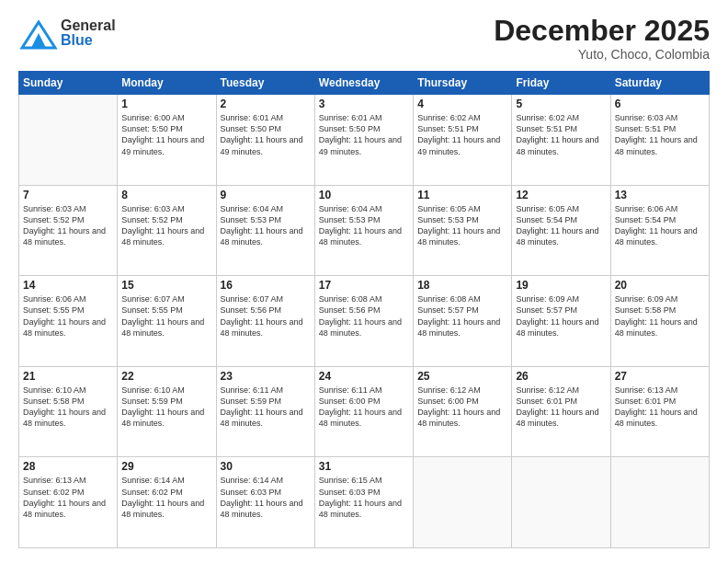 The image size is (728, 563). Describe the element at coordinates (660, 226) in the screenshot. I see `day-info: Sunrise: 6:06 AM Sunset: 5:54 PM Dayligh…` at that location.